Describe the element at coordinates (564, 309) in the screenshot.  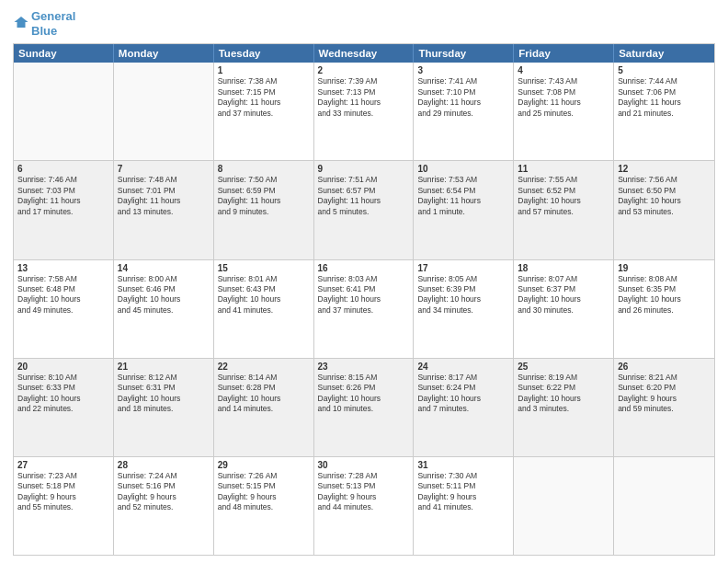
I see `calendar-cell: 18Sunrise: 8:07 AM Sunset: 6:37 PM Dayli…` at that location.